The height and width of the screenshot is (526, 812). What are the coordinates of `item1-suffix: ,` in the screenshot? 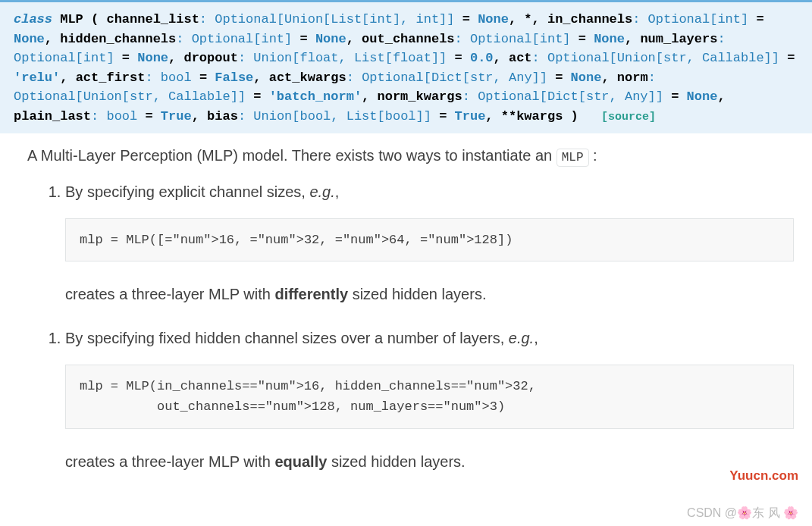 It's located at (337, 192).